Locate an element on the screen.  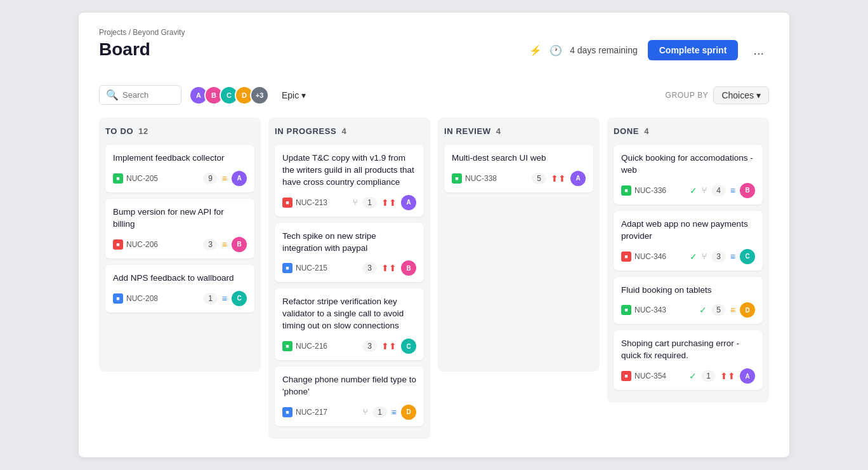
clock-icon: 🕐 is located at coordinates (556, 51).